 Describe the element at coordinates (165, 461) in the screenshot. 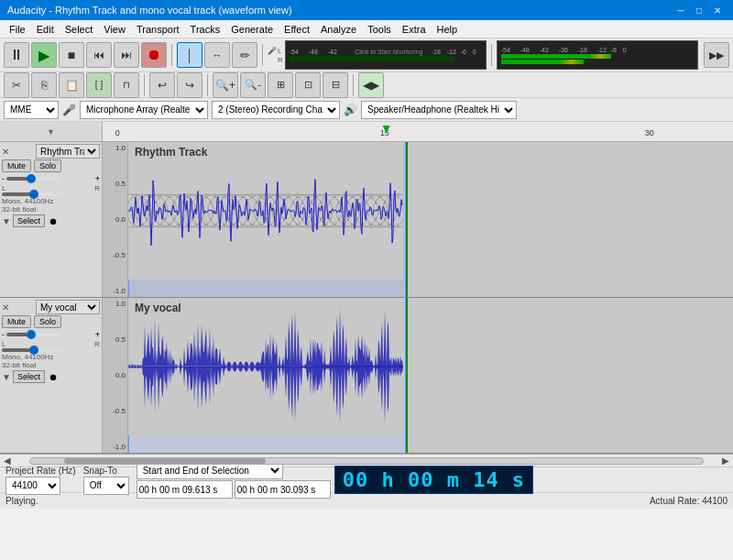

I see `scrollbar-thumb` at that location.